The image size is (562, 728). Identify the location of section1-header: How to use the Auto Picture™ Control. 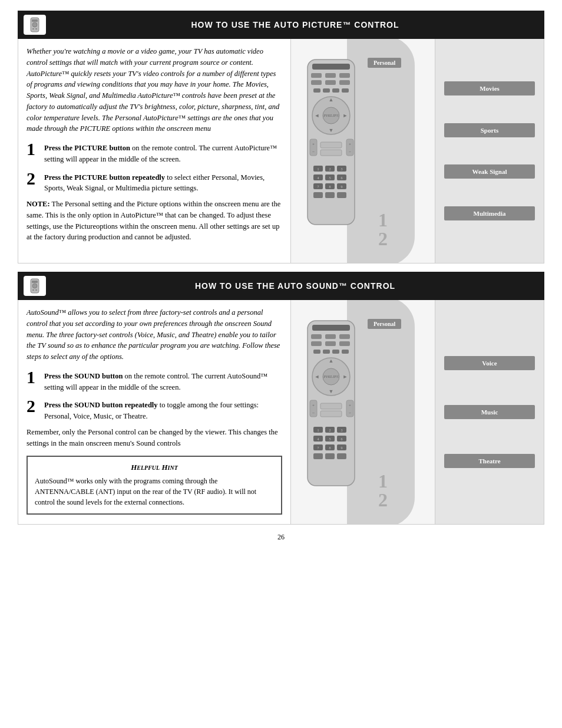
(281, 25).